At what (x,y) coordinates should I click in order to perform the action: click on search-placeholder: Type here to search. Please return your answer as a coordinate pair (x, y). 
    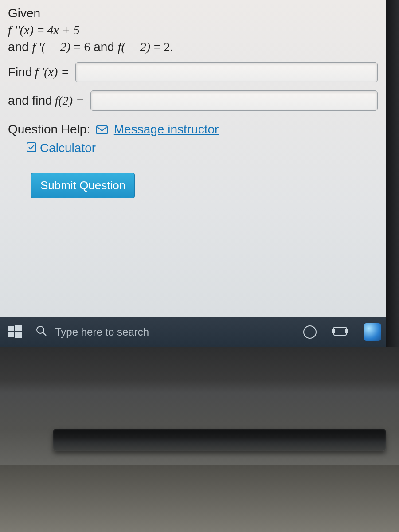
    Looking at the image, I should click on (102, 332).